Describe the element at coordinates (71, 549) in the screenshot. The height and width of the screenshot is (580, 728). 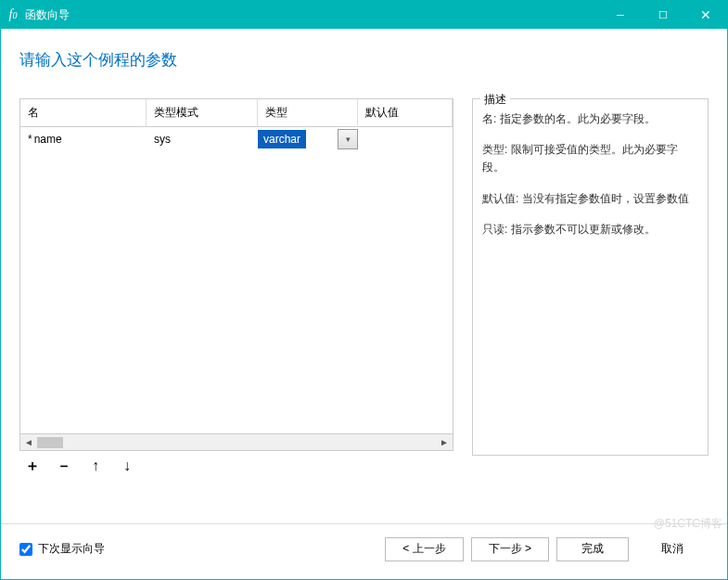
I see `show-next-time-label: 下次显示向导` at that location.